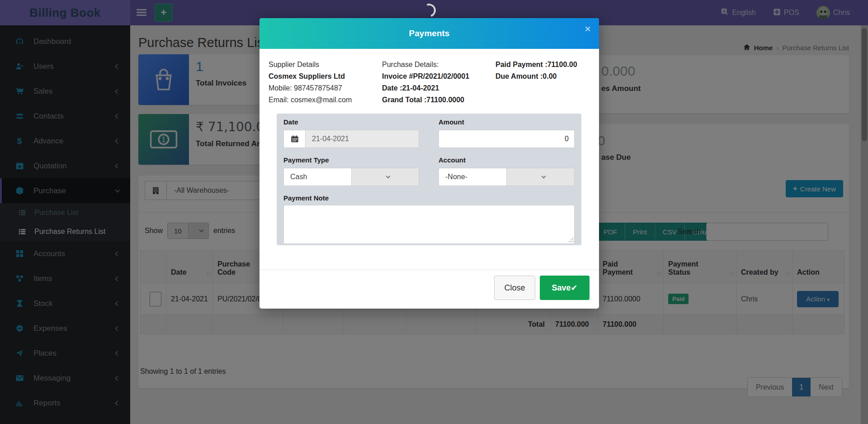 This screenshot has height=424, width=868. Describe the element at coordinates (451, 122) in the screenshot. I see `amount-label: Amount` at that location.